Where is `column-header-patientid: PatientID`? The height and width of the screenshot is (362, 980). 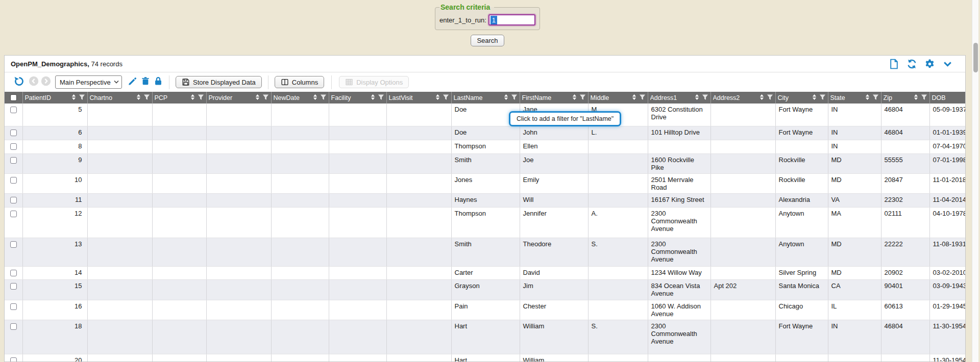 column-header-patientid: PatientID is located at coordinates (55, 98).